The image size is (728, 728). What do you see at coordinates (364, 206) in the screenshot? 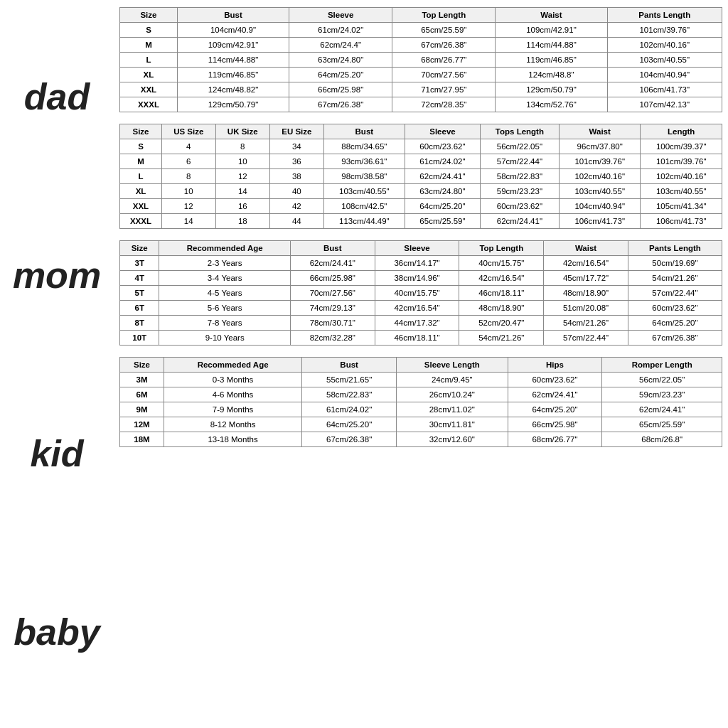
I see `table-cell: 108cm/42.5"` at bounding box center [364, 206].